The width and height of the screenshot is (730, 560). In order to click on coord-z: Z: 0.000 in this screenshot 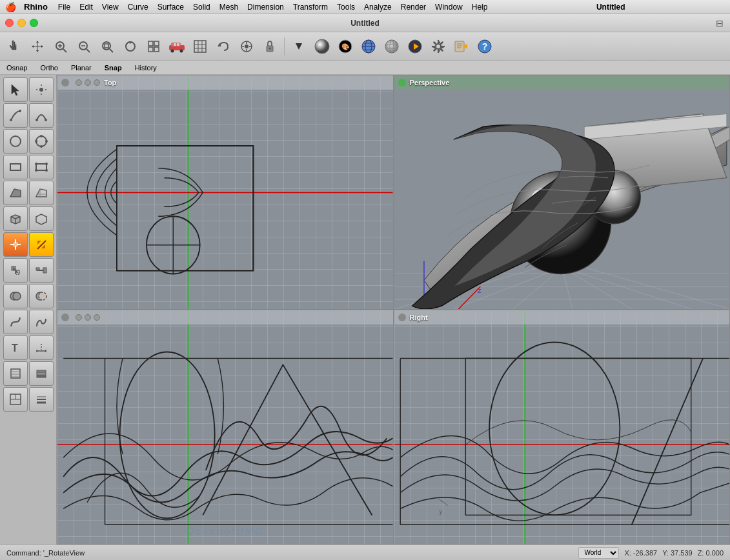, I will do `click(711, 553)`.